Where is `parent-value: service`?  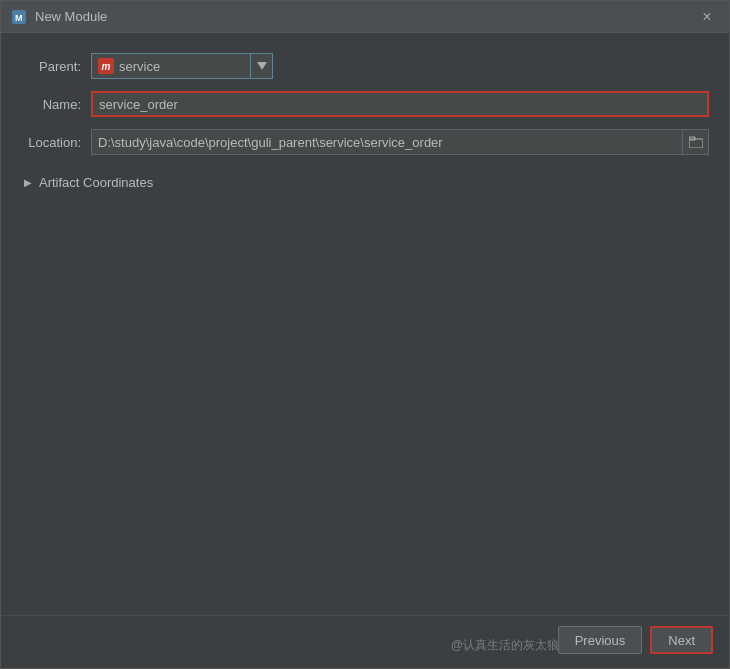 parent-value: service is located at coordinates (140, 66).